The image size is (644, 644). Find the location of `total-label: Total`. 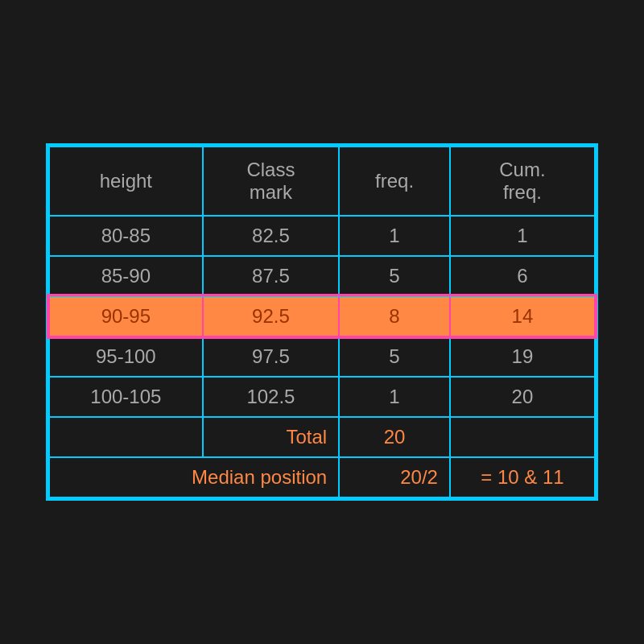

total-label: Total is located at coordinates (271, 437).